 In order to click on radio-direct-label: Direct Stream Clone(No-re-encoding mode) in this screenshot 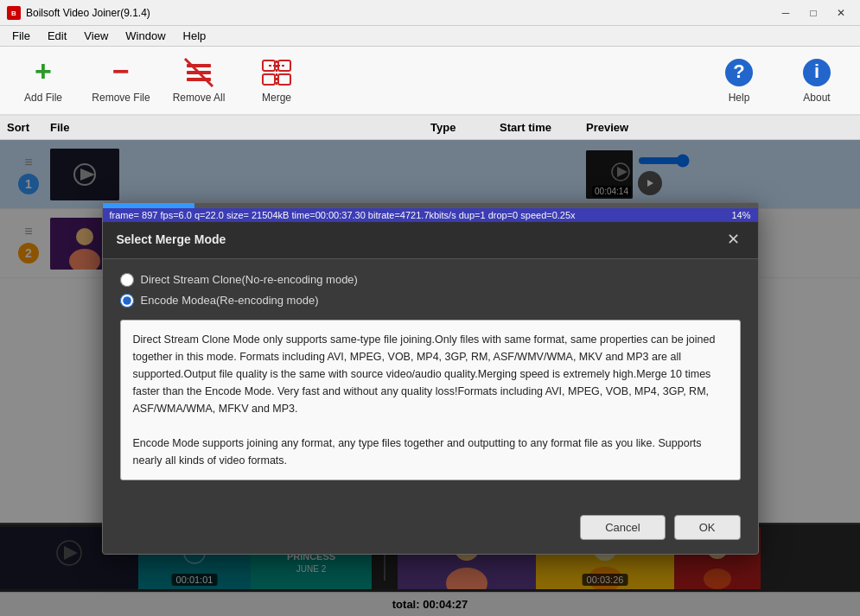, I will do `click(249, 280)`.